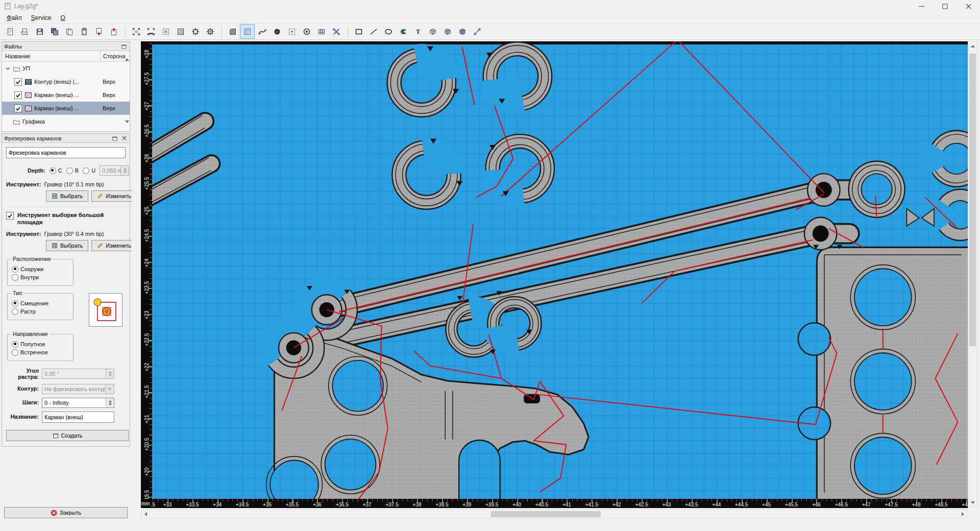 This screenshot has height=531, width=980. Describe the element at coordinates (973, 275) in the screenshot. I see `vertical-scrollbar` at that location.